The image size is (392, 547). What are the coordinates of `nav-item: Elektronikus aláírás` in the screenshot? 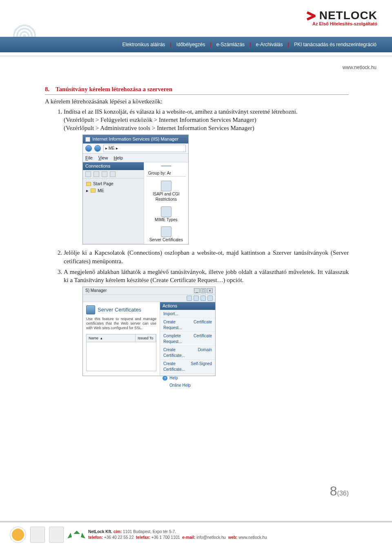 It's located at (144, 45).